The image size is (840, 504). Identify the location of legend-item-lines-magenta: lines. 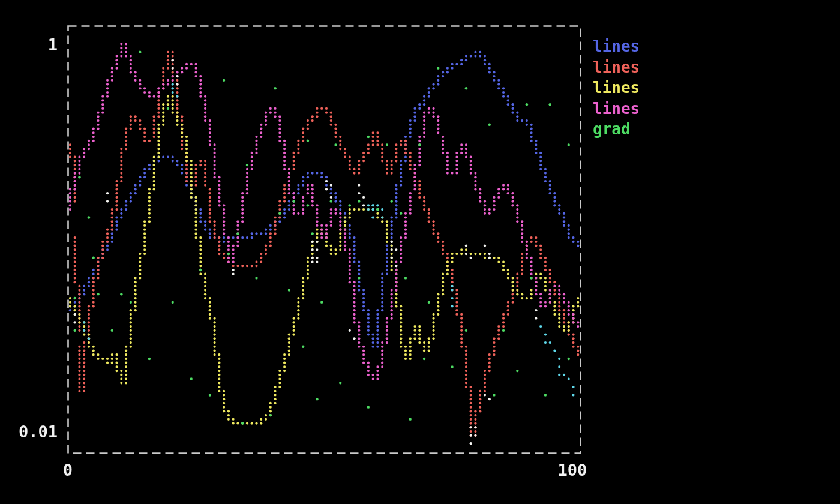
(616, 109).